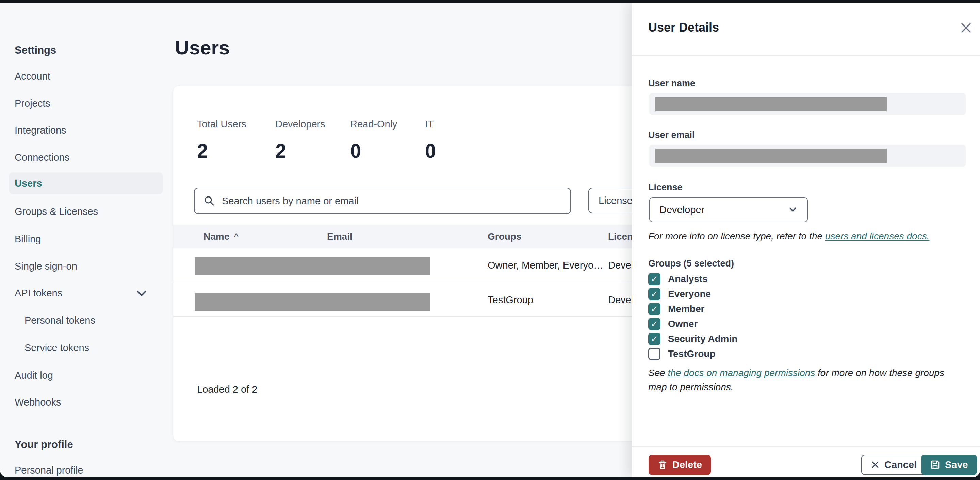 The height and width of the screenshot is (480, 980). I want to click on sidebar-item-account: Account, so click(32, 76).